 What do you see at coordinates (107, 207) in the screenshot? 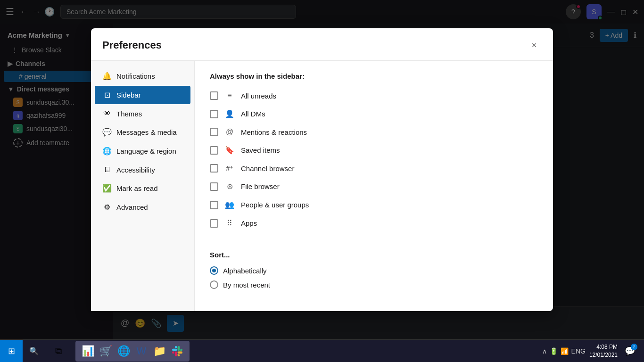
I see `advanced-icon: ⚙` at bounding box center [107, 207].